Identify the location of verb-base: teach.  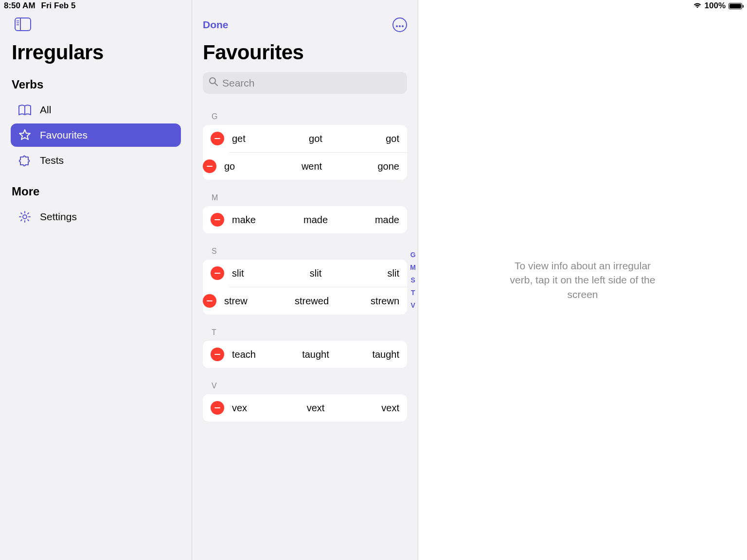
(260, 355).